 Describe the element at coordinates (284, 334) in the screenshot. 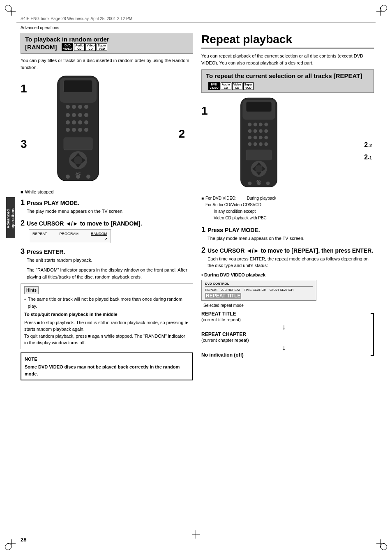

I see `repeat-cycle-items: REPEAT TITLE (current title repeat) ↓ RE…` at that location.